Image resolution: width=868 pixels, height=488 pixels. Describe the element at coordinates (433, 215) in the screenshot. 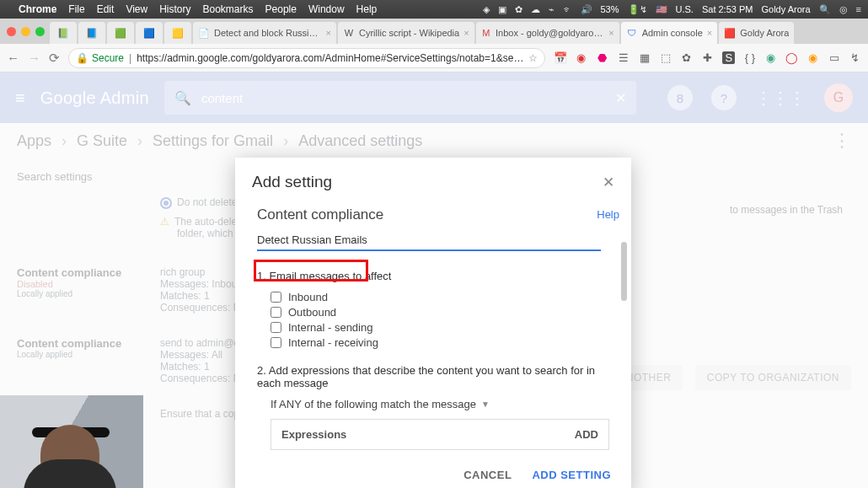

I see `modal-section-title: Content compliance` at that location.